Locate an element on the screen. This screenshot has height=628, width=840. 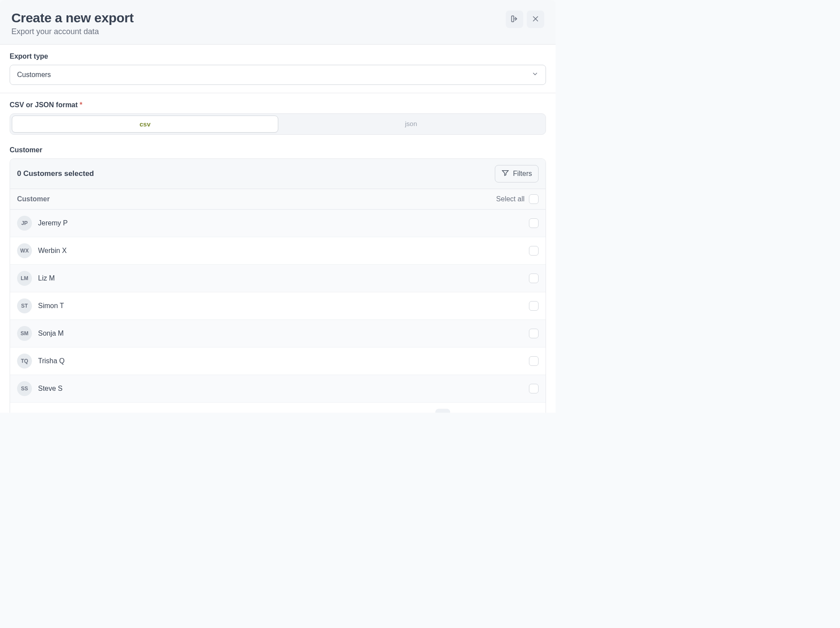
pagination-info: Showing 51 to 60 of 11786 is located at coordinates (60, 412).